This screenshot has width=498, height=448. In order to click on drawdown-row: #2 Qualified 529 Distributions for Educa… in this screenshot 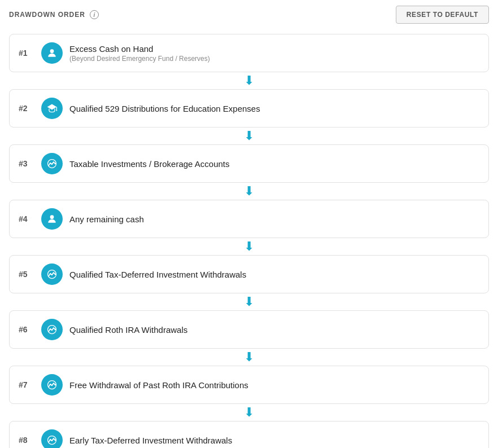, I will do `click(249, 108)`.